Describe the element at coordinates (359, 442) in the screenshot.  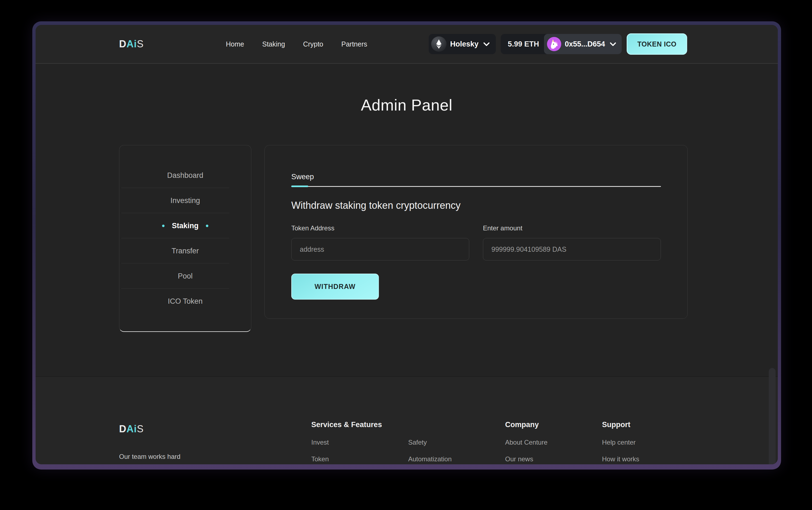
I see `footer-column-services: Services & Features Invest Token` at that location.